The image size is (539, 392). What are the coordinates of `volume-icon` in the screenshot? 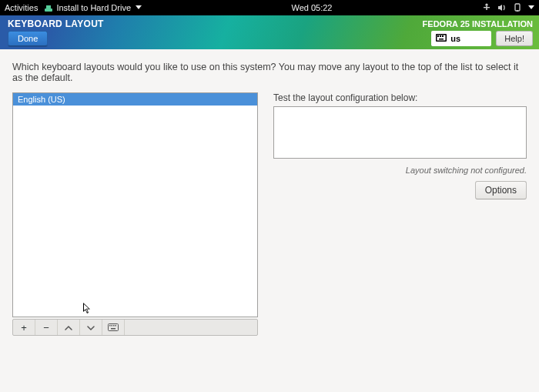 It's located at (502, 8).